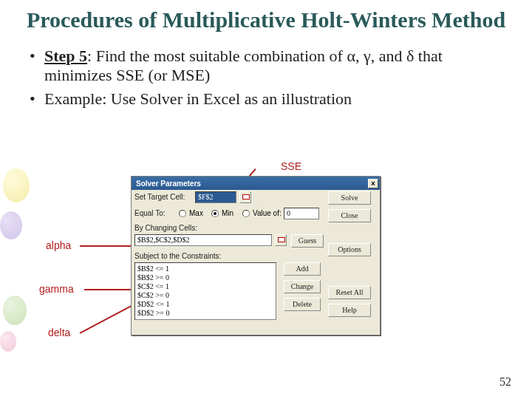  Describe the element at coordinates (307, 241) in the screenshot. I see `guess-button: Guess` at that location.